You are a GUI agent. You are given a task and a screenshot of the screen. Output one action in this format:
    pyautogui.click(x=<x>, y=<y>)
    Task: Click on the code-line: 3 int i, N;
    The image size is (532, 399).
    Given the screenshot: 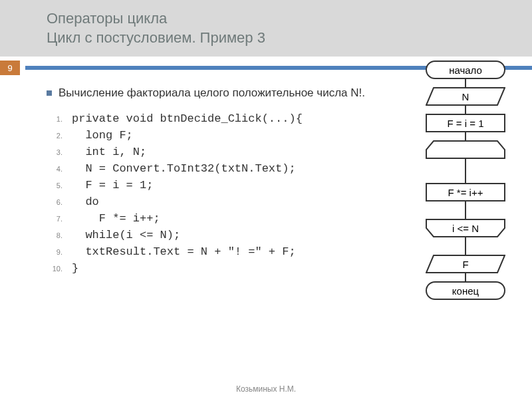 What is the action you would take?
    pyautogui.click(x=226, y=152)
    